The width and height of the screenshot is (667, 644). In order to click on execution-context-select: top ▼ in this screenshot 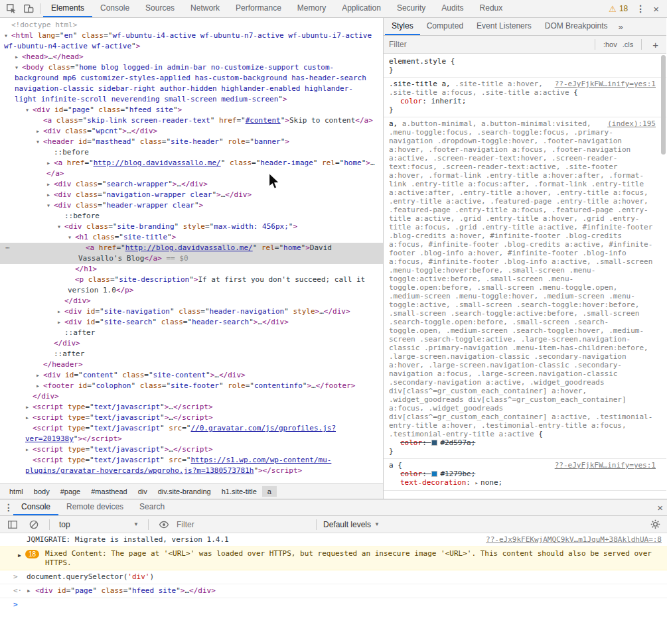, I will do `click(99, 525)`.